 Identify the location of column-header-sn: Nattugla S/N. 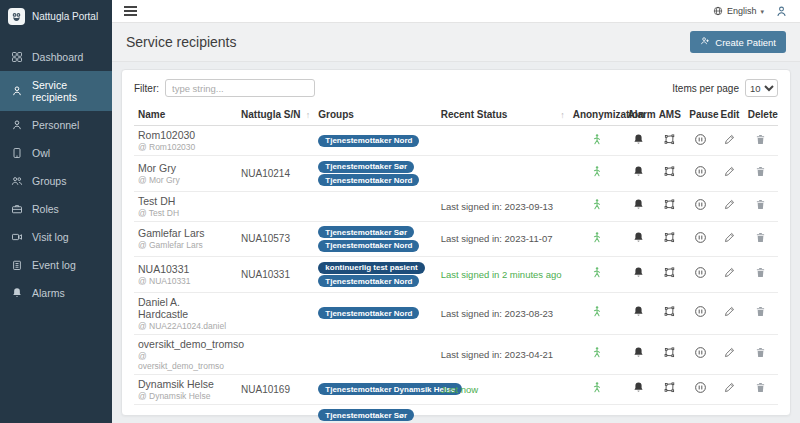
(276, 115).